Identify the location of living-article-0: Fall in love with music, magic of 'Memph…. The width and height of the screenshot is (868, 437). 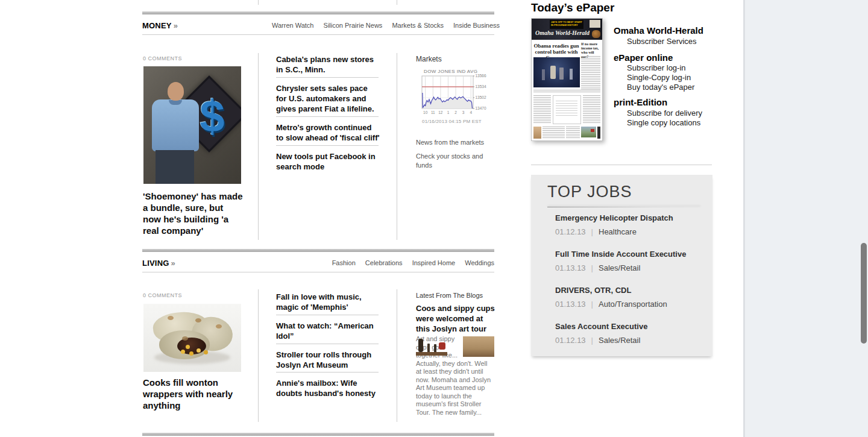
(328, 302).